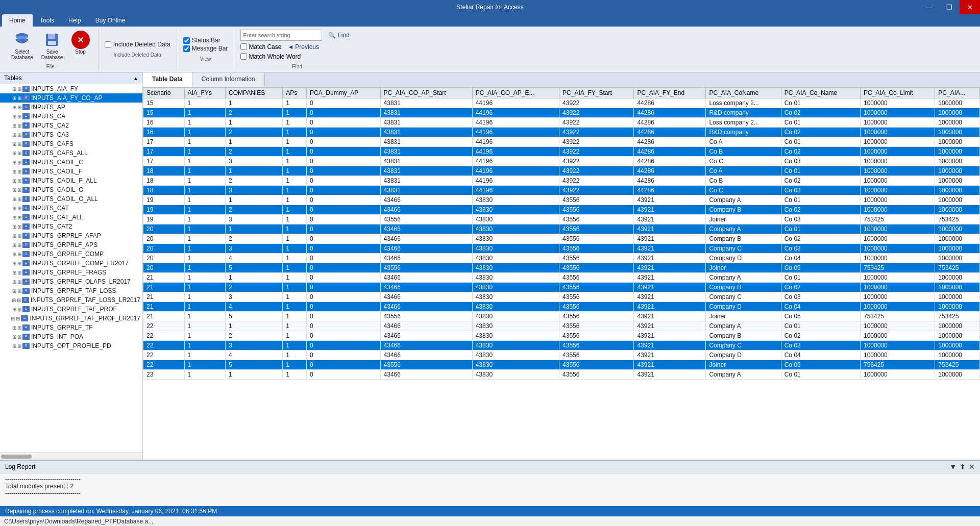 This screenshot has height=526, width=980. What do you see at coordinates (71, 346) in the screenshot?
I see `sidebar-item: ⊞ ⊞ ≡ INPUTS_OPT_PROFILE_PD` at bounding box center [71, 346].